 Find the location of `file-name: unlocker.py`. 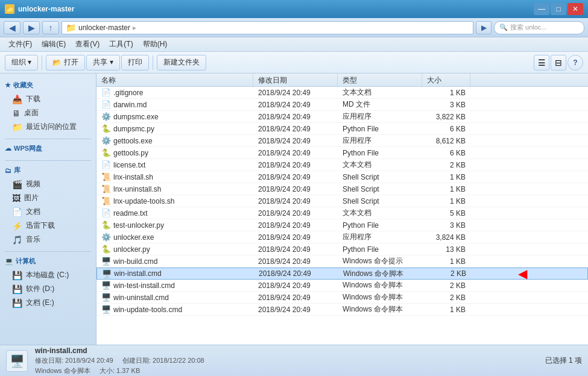

file-name: unlocker.py is located at coordinates (131, 249).